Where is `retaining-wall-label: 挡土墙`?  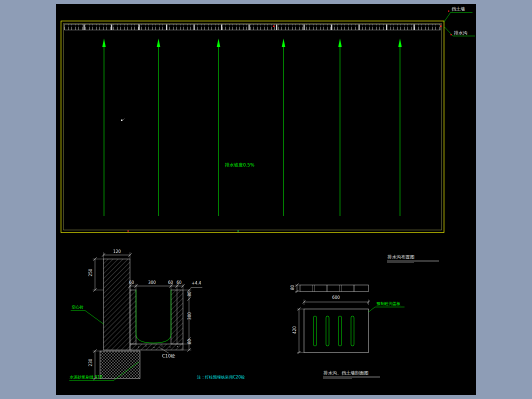 retaining-wall-label: 挡土墙 is located at coordinates (458, 9).